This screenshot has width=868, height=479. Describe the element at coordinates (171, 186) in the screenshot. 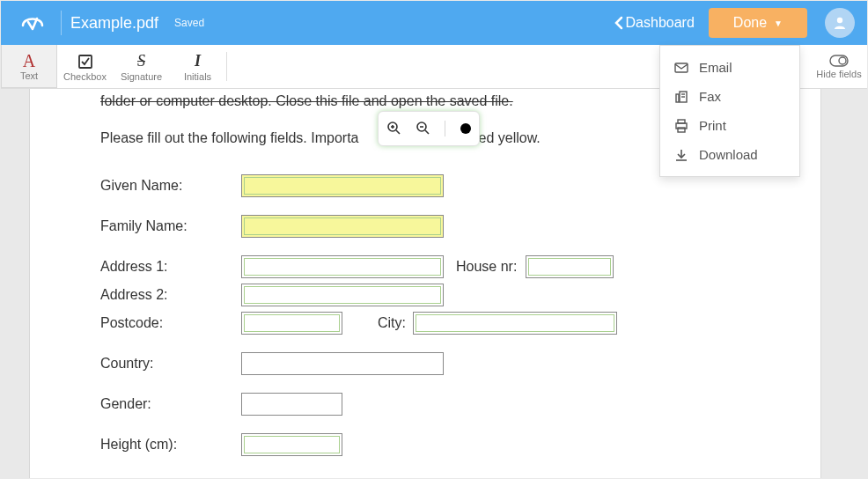

I see `label-given-name: Given Name:` at that location.